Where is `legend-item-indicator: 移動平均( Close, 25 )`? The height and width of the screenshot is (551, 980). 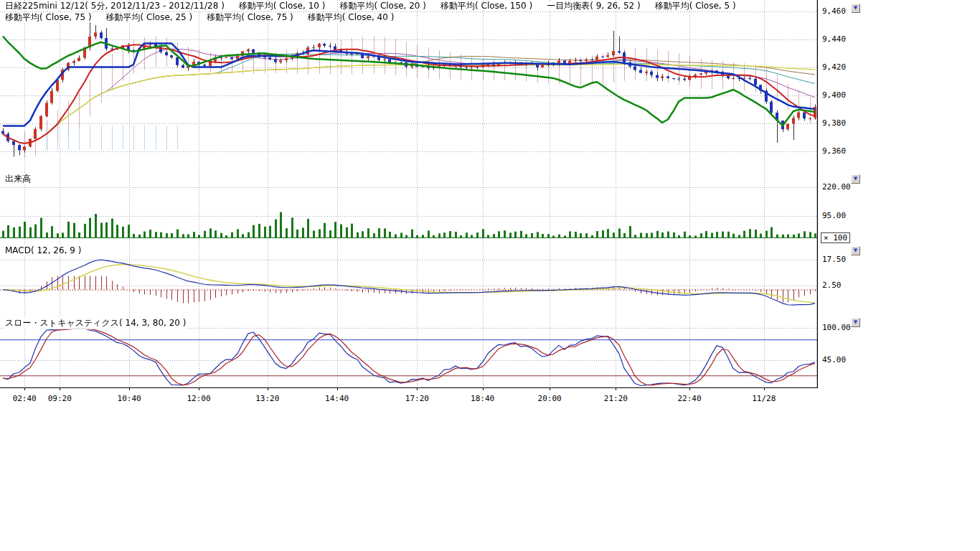
legend-item-indicator: 移動平均( Close, 25 ) is located at coordinates (149, 17).